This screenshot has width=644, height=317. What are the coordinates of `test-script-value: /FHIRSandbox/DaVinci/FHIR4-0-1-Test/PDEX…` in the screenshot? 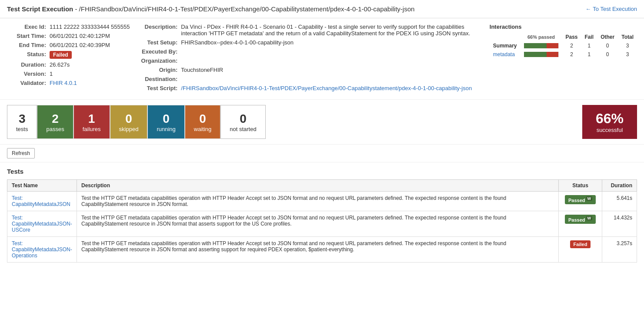 It's located at (326, 88).